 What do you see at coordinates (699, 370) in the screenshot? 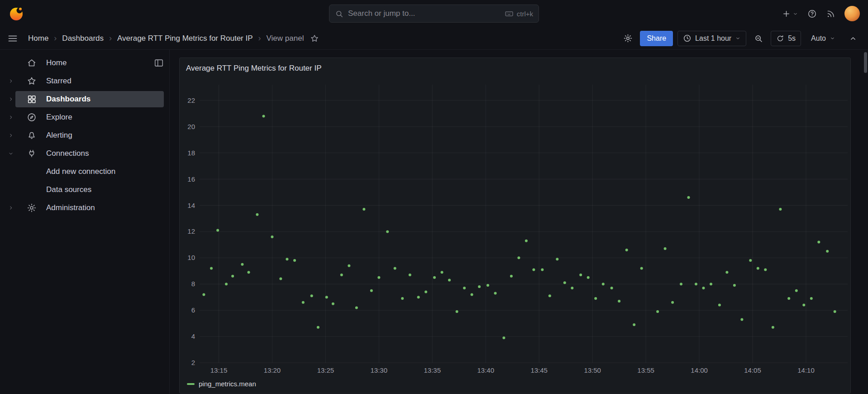
I see `svg-text: 14:00` at bounding box center [699, 370].